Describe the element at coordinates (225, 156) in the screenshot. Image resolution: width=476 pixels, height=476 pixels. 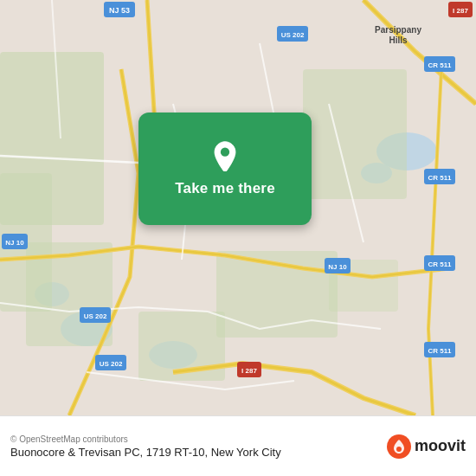
I see `location-pin-icon` at that location.